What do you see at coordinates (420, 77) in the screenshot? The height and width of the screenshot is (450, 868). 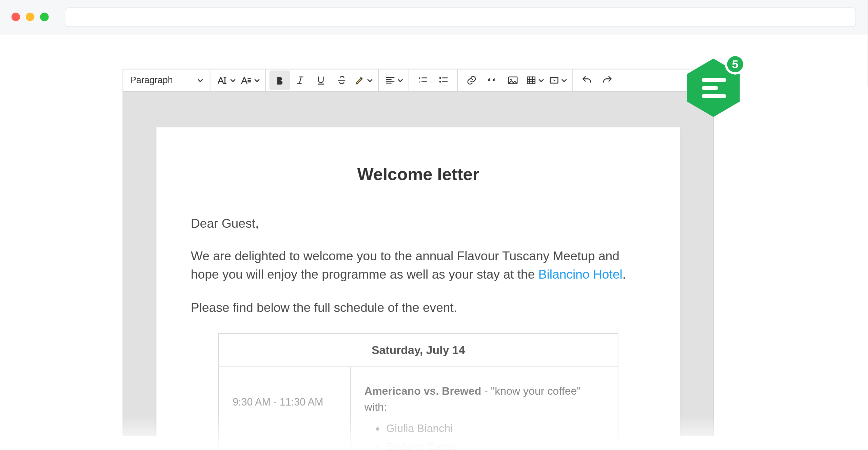 I see `svg-text: 1` at bounding box center [420, 77].